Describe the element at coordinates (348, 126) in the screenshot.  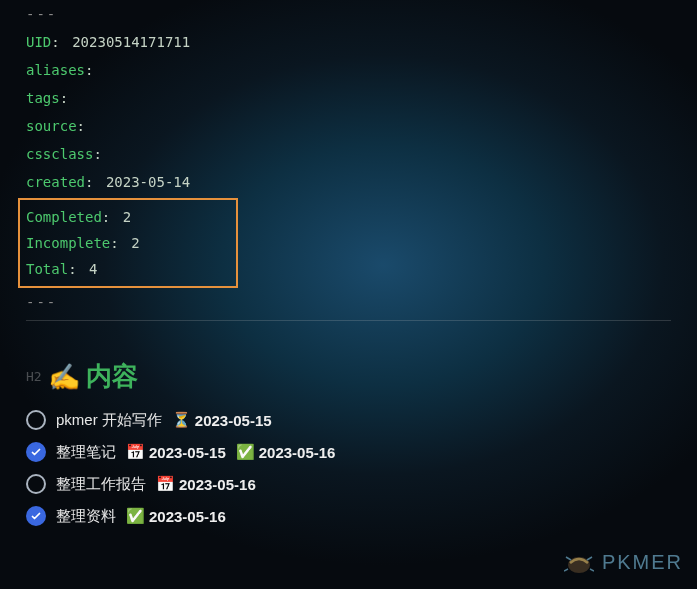
I see `meta-source: source:` at that location.